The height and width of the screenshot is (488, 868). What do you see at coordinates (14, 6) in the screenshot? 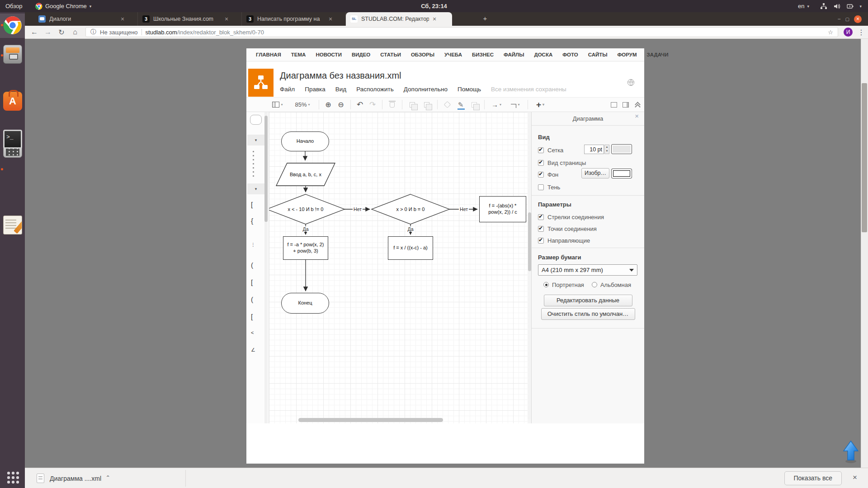
I see `activities-button: Обзор` at bounding box center [14, 6].